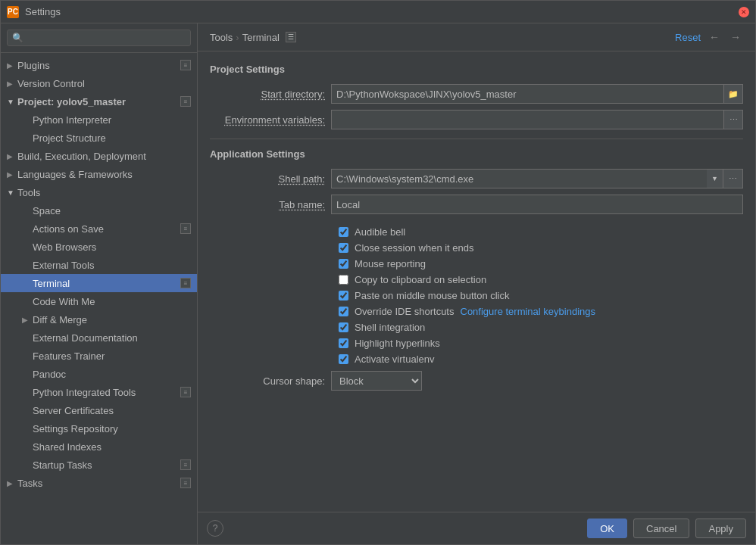  I want to click on sidebar-item-tools: ▼Tools, so click(98, 192).